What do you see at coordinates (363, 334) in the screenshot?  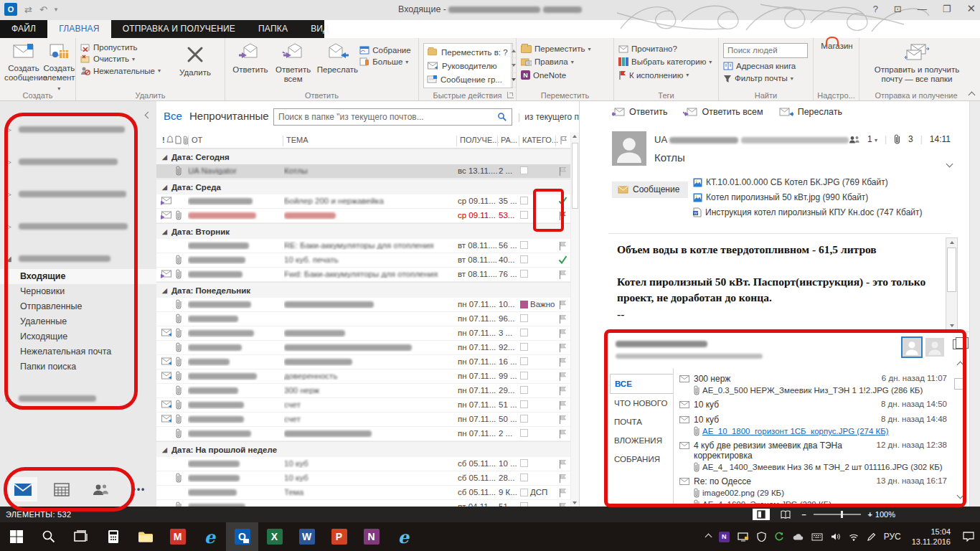 I see `message-row: пн 07.11...3 ...` at bounding box center [363, 334].